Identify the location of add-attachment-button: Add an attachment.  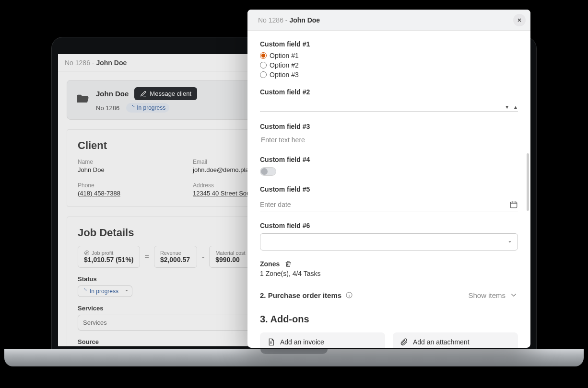
(456, 340).